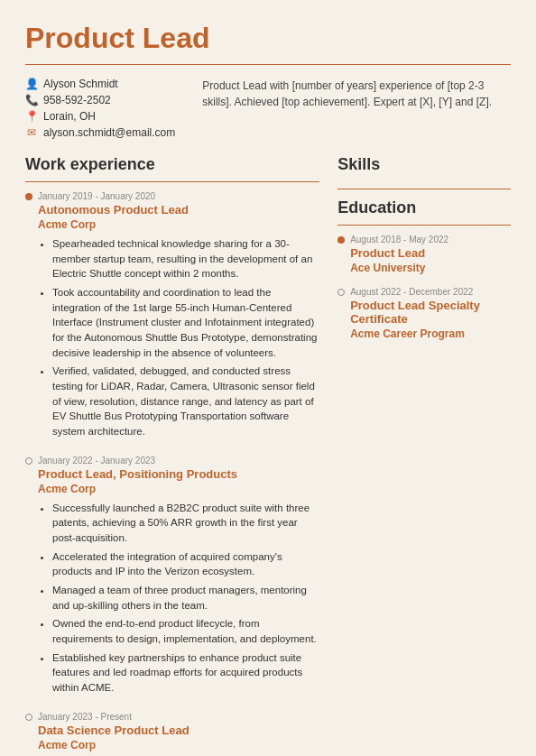 The image size is (536, 756). What do you see at coordinates (81, 84) in the screenshot?
I see `contact-name: Alyson Schmidt` at bounding box center [81, 84].